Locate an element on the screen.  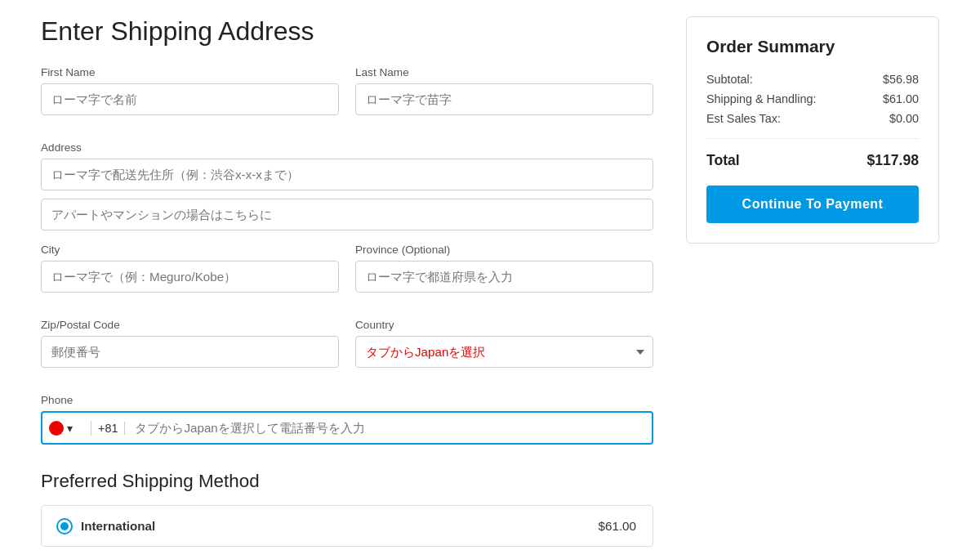
shipping-line: Shipping & Handling: $61.00 is located at coordinates (813, 99).